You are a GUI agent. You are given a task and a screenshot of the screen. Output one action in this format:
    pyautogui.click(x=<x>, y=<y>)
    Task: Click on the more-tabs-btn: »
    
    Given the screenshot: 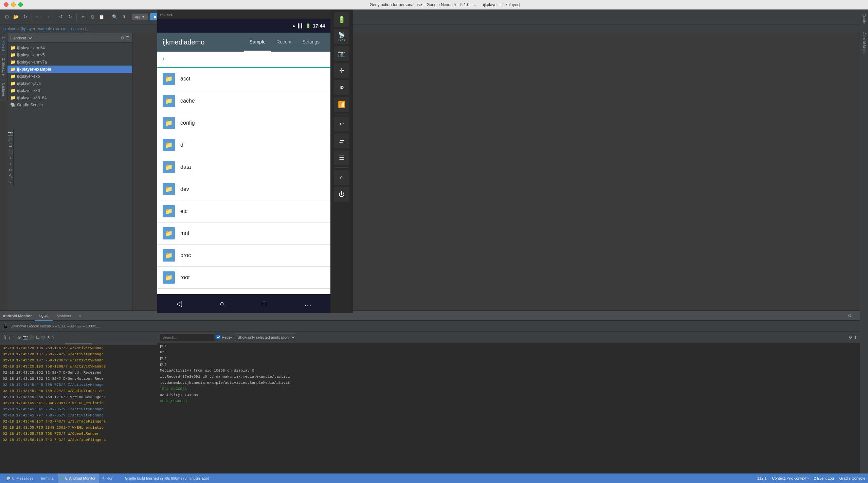 What is the action you would take?
    pyautogui.click(x=80, y=316)
    